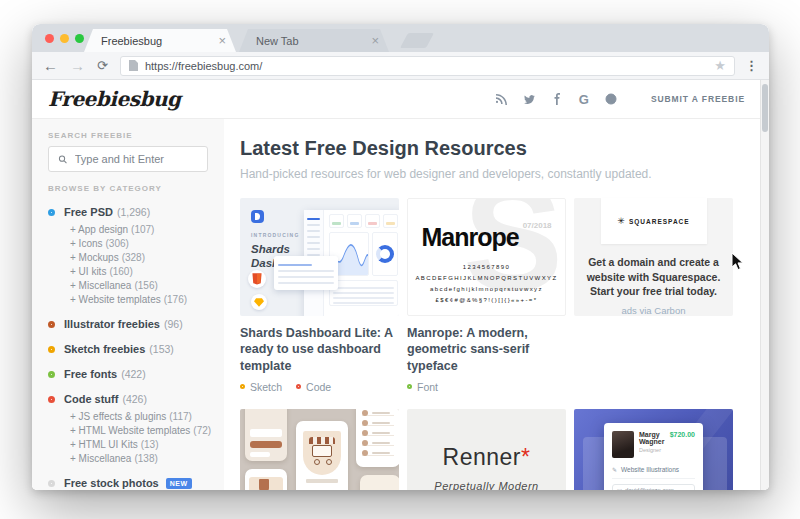  I want to click on scrollbar-thumb, so click(765, 108).